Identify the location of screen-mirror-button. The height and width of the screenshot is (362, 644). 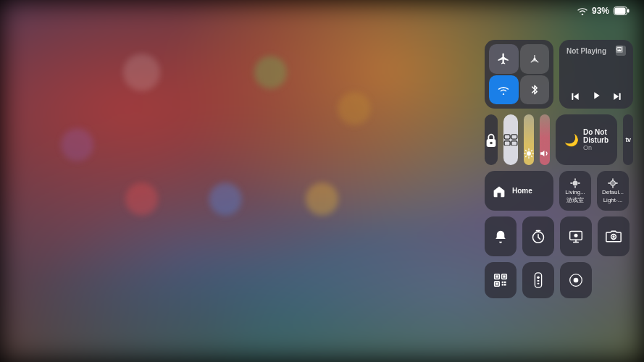
(511, 140).